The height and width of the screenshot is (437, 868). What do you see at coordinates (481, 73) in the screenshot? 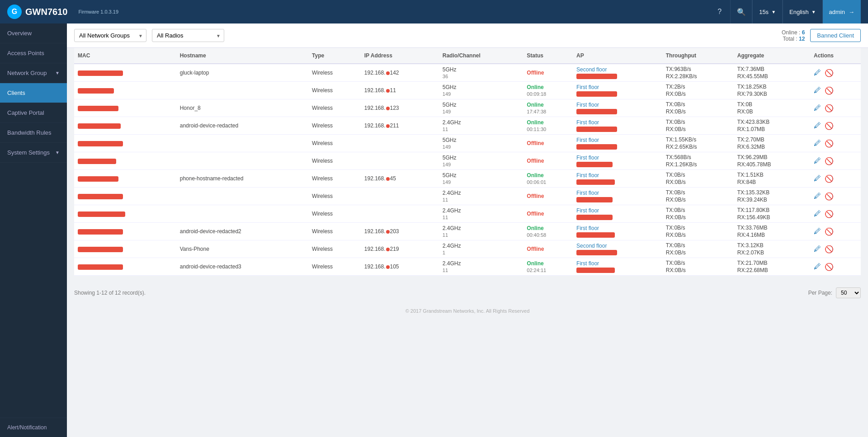
I see `cell-radio: 5GHz 36` at bounding box center [481, 73].